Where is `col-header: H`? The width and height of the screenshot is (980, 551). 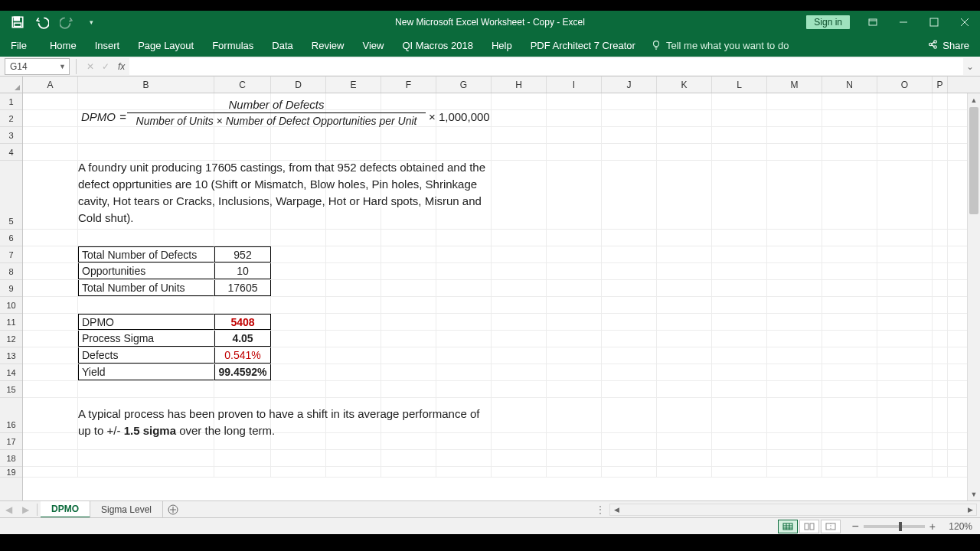 col-header: H is located at coordinates (519, 84).